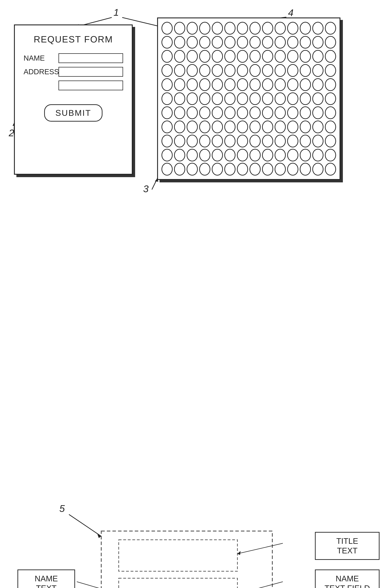 This screenshot has width=390, height=588. Describe the element at coordinates (347, 579) in the screenshot. I see `name-text-field-label: NAME TEXT FIELD` at that location.